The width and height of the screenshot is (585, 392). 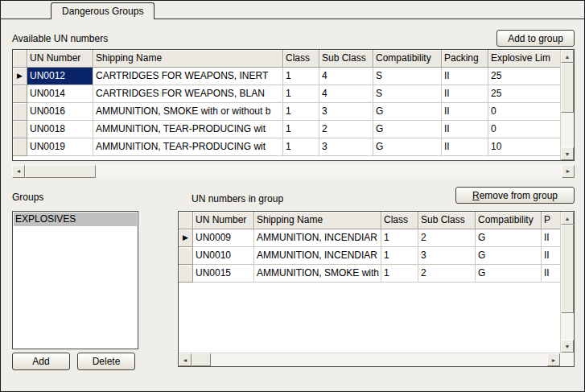 What do you see at coordinates (60, 94) in the screenshot?
I see `cell-un-number: UN0014` at bounding box center [60, 94].